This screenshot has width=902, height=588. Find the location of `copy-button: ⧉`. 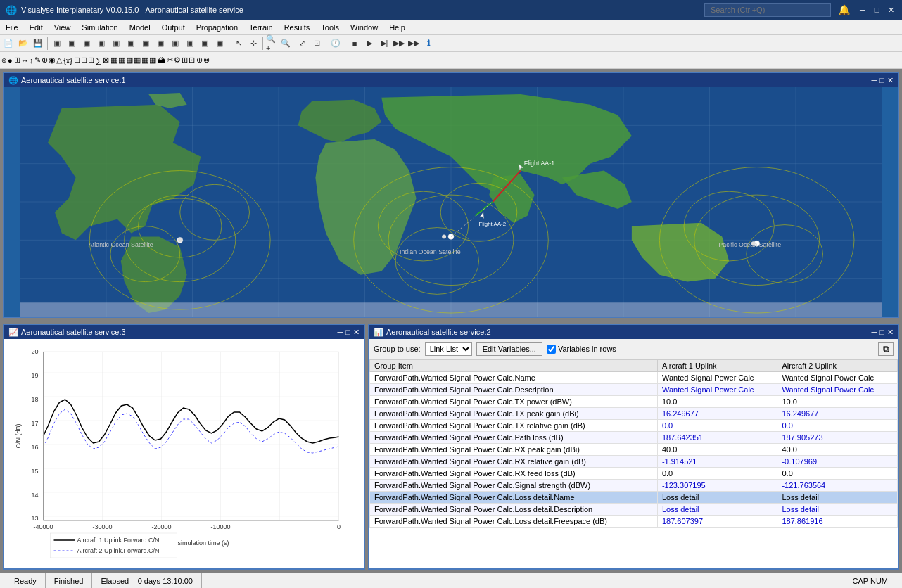

copy-button: ⧉ is located at coordinates (886, 349).